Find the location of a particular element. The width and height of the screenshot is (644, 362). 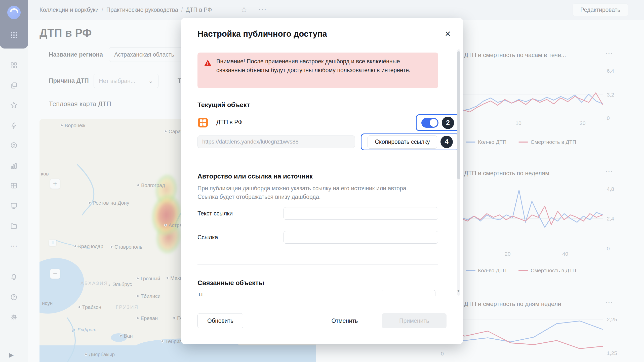

link-text-input is located at coordinates (361, 213).